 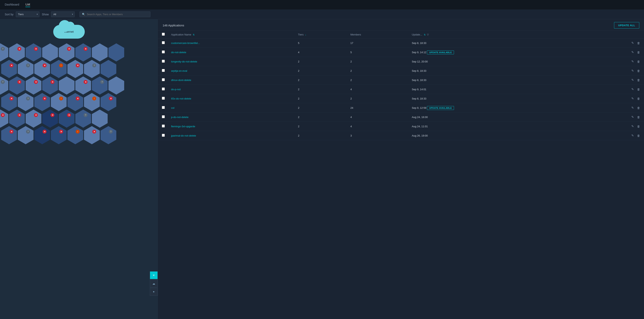 I want to click on app-name-link: do-not-delete, so click(x=178, y=52).